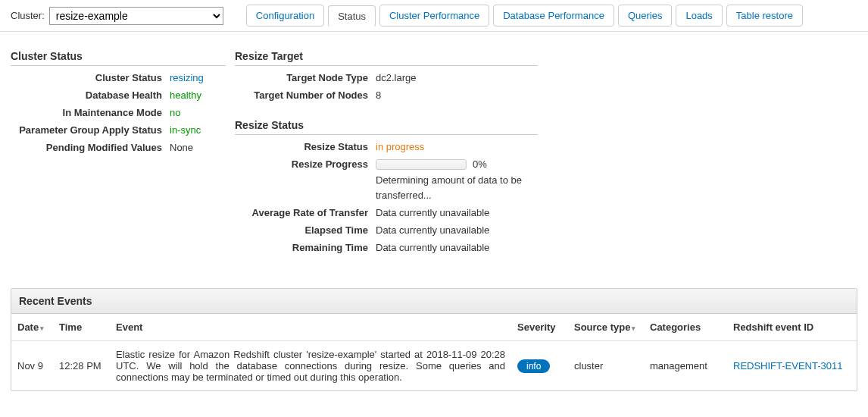  Describe the element at coordinates (301, 78) in the screenshot. I see `label-target-node-type: Target Node Type` at that location.